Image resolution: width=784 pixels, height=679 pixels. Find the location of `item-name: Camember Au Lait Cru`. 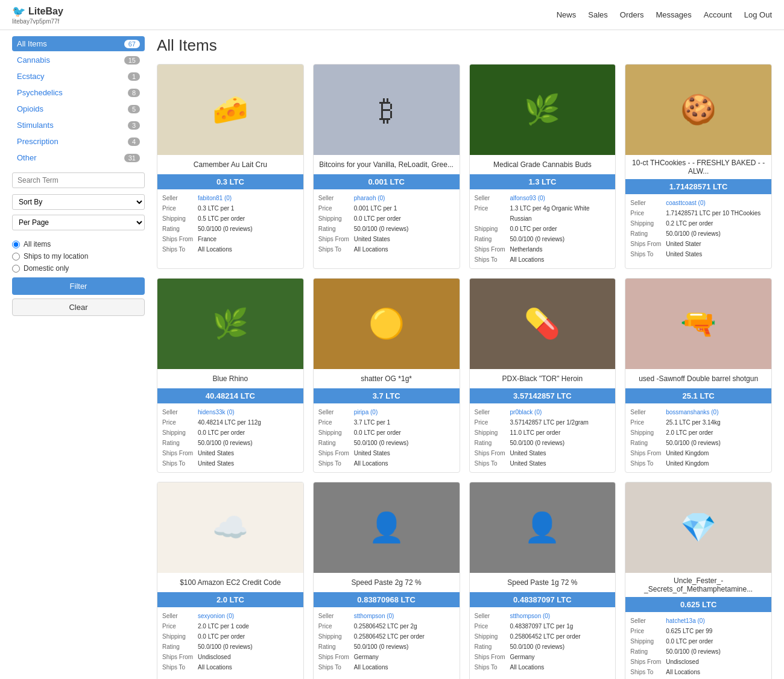

item-name: Camember Au Lait Cru is located at coordinates (230, 165).